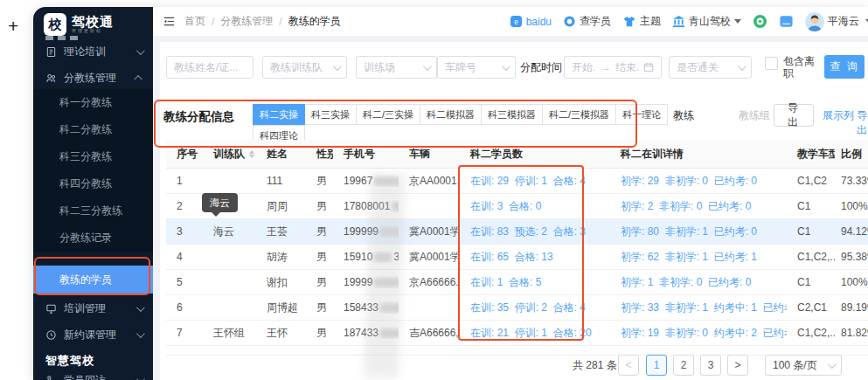 The height and width of the screenshot is (380, 868). Describe the element at coordinates (710, 67) in the screenshot. I see `pass-status-select: 是否通关` at that location.